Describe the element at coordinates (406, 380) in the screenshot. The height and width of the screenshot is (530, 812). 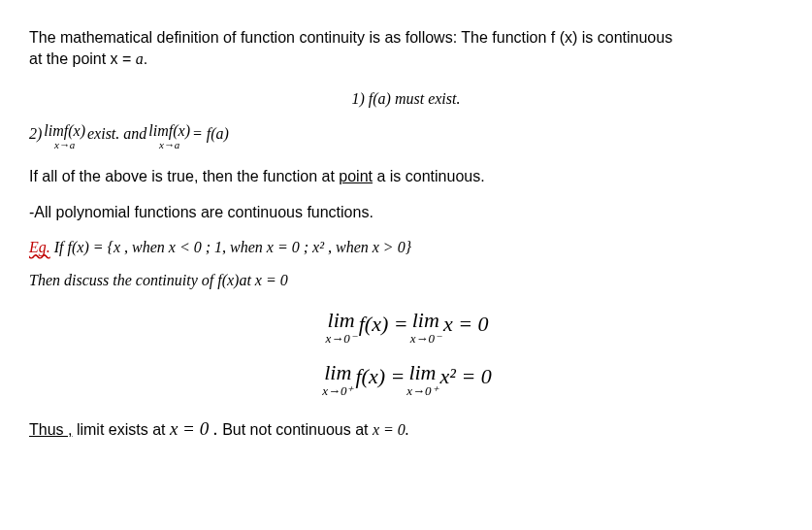
I see `equation-2: lim x→0⁺ f(x) = lim x→0⁺ x² = 0` at that location.